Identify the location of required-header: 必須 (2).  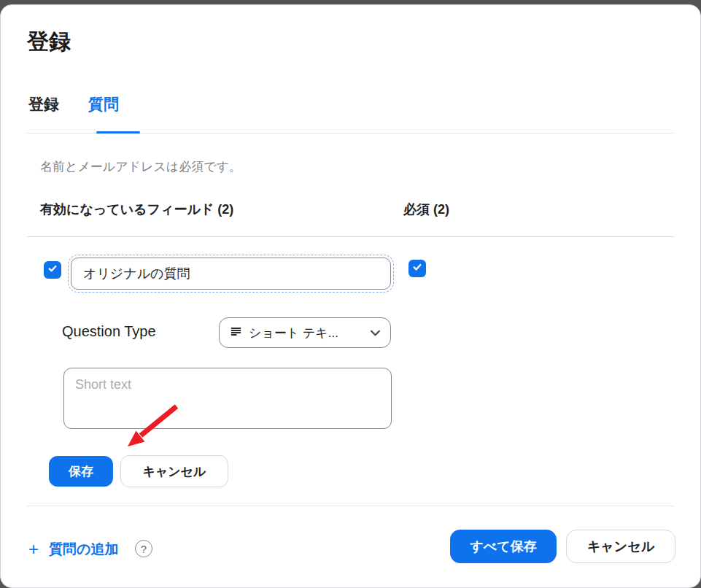
(426, 209).